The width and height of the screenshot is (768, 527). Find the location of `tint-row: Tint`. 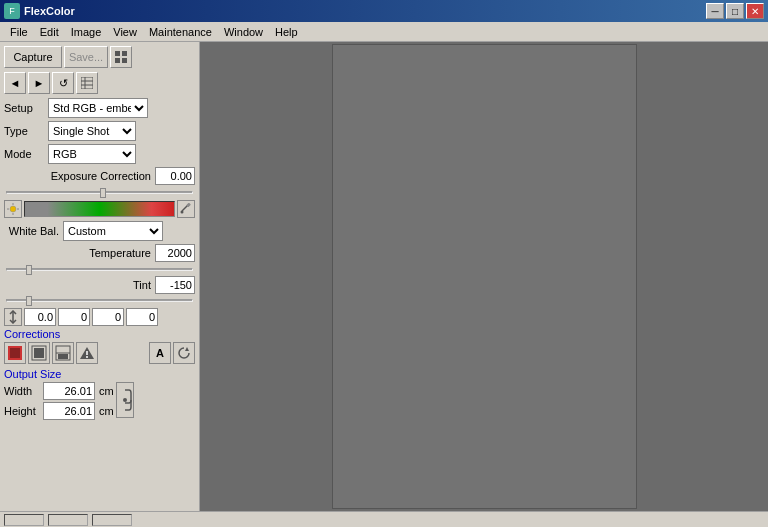

tint-row: Tint is located at coordinates (100, 285).